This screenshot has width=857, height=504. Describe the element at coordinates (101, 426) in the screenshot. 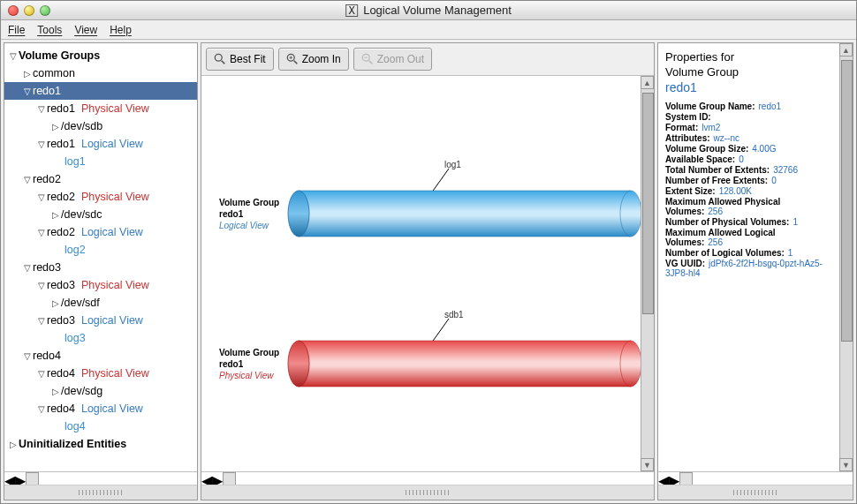

I see `tree-item-redo4-lv: log4` at that location.